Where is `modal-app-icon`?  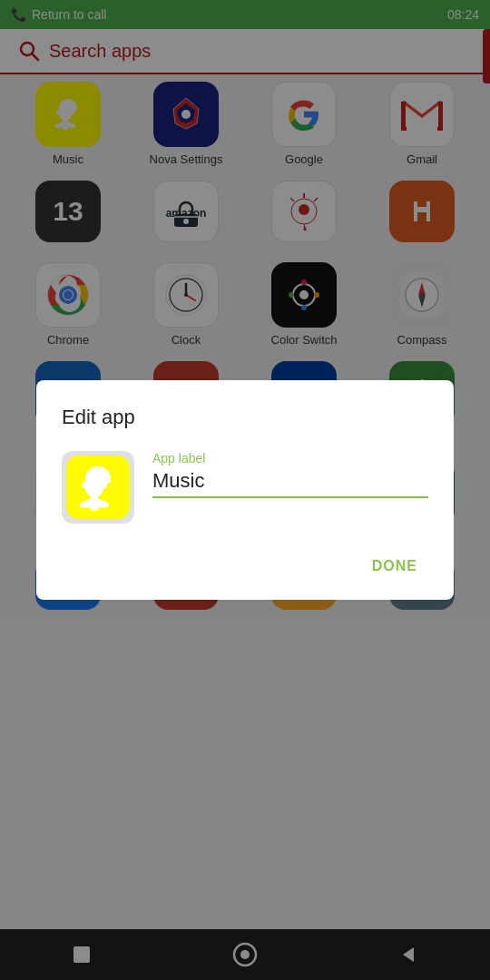 modal-app-icon is located at coordinates (98, 487).